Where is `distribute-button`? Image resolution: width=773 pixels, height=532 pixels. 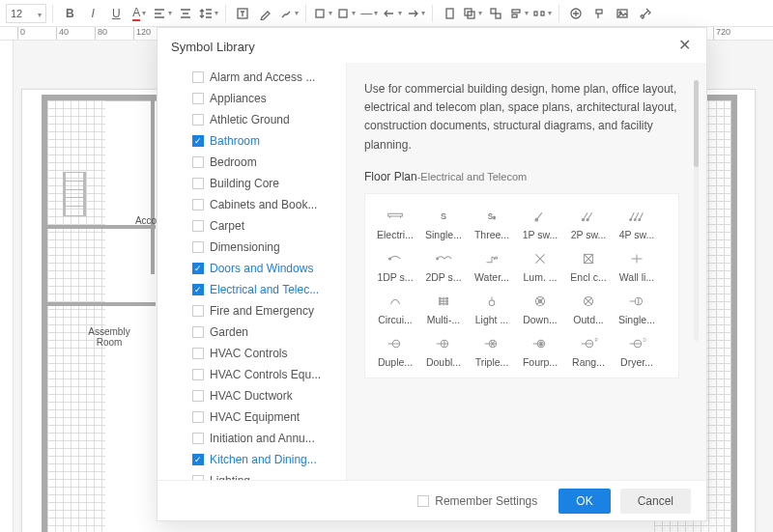
distribute-button is located at coordinates (542, 14).